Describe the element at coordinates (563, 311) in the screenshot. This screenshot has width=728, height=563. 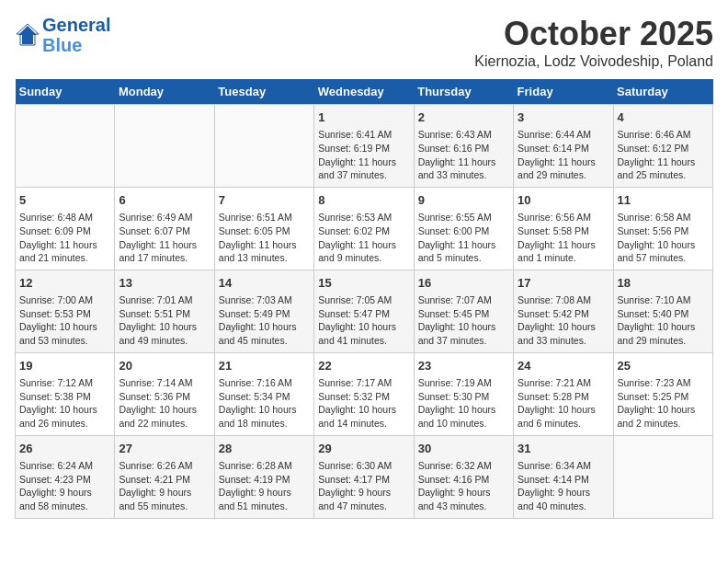
I see `calendar-cell: 17Sunrise: 7:08 AMSunset: 5:42 PMDayligh…` at that location.